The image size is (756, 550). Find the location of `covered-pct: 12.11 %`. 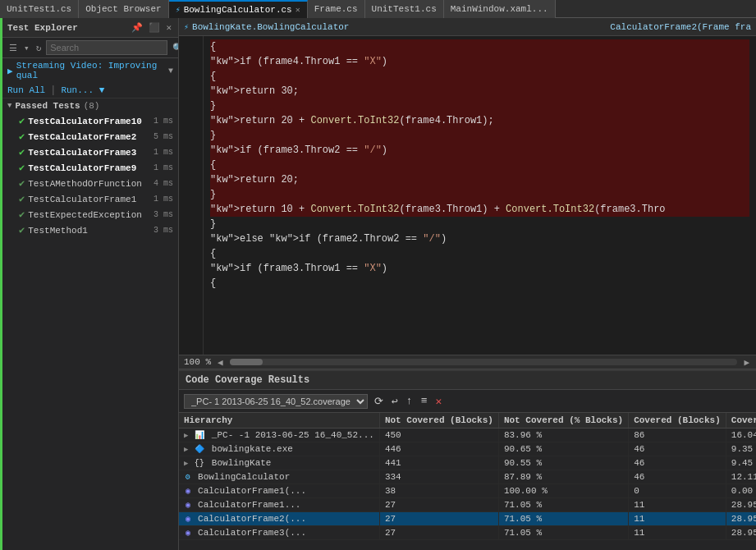

covered-pct: 12.11 % is located at coordinates (740, 478).